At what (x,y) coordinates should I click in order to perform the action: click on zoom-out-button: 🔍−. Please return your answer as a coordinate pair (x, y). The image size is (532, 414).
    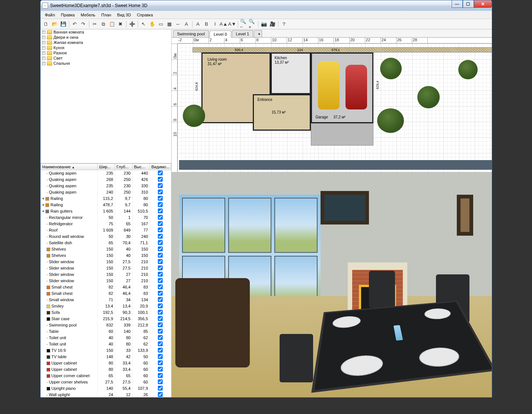
    Looking at the image, I should click on (244, 24).